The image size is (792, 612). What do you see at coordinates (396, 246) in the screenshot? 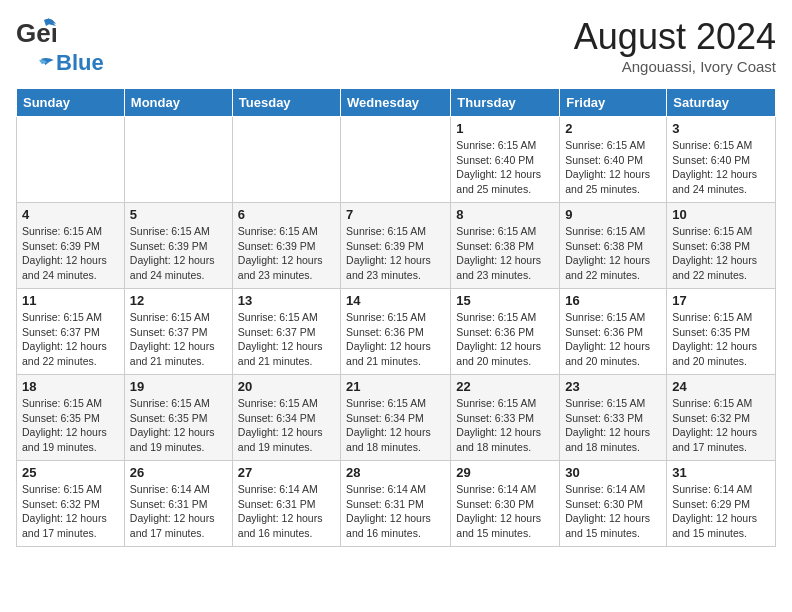
I see `week-row-2: 4Sunrise: 6:15 AM Sunset: 6:39 PM Daylig…` at bounding box center [396, 246].